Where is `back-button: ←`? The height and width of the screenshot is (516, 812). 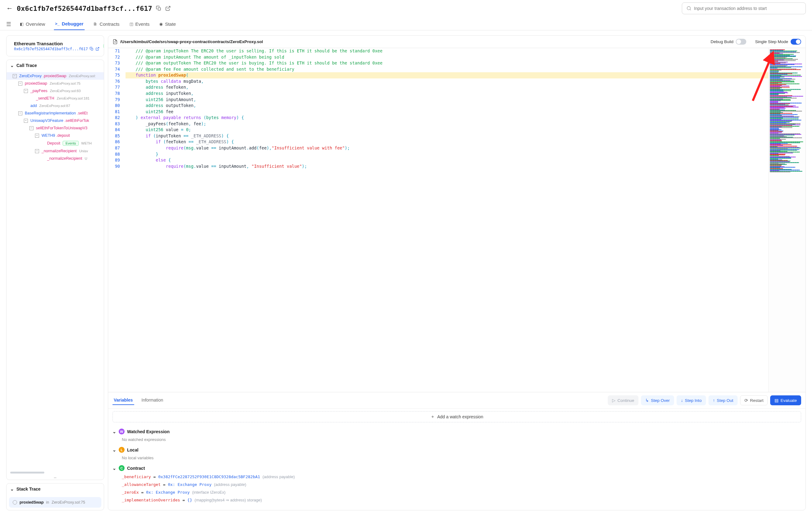
back-button: ← is located at coordinates (9, 8).